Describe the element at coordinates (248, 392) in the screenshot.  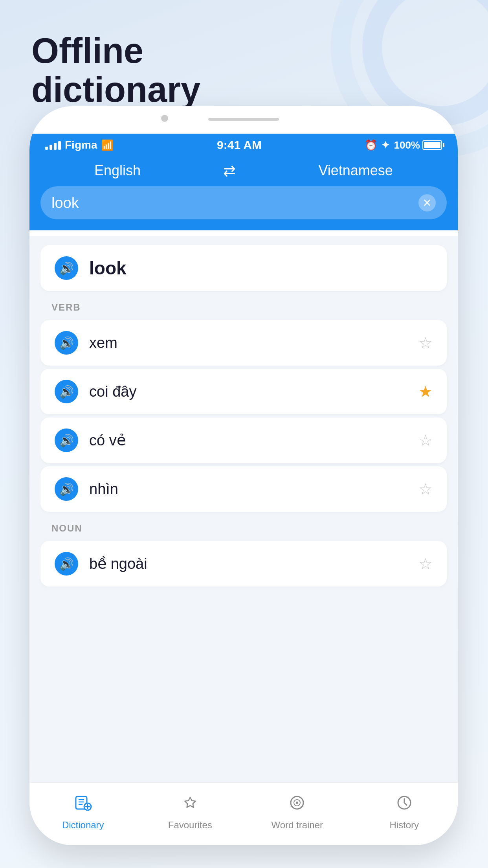
I see `translation-coiday: coi đây` at that location.